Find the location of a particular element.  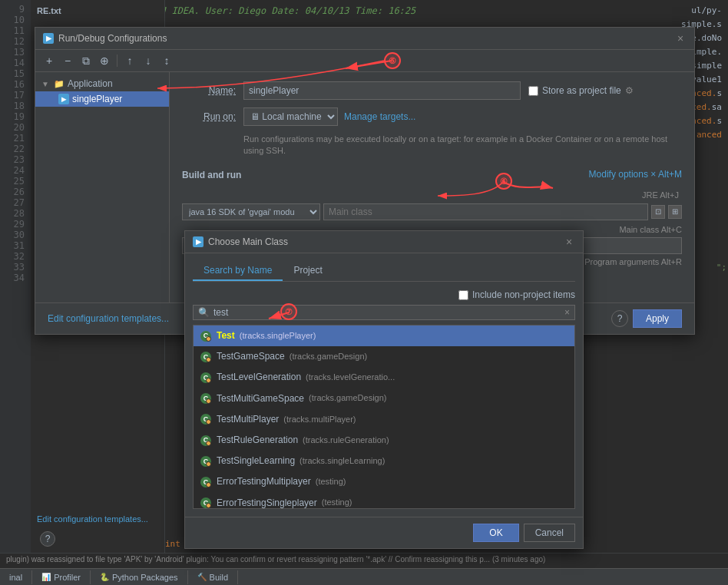

profiler-icon: 📊 is located at coordinates (46, 577).